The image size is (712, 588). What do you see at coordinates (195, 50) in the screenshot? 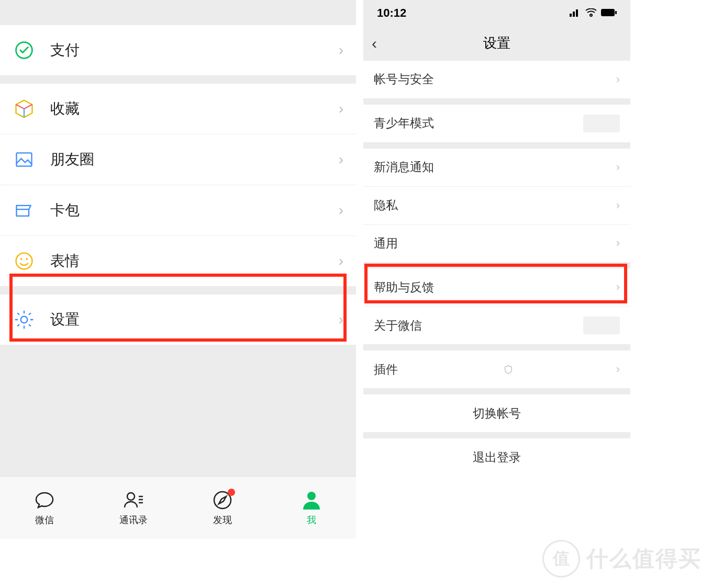
I see `row-label: 支付` at bounding box center [195, 50].